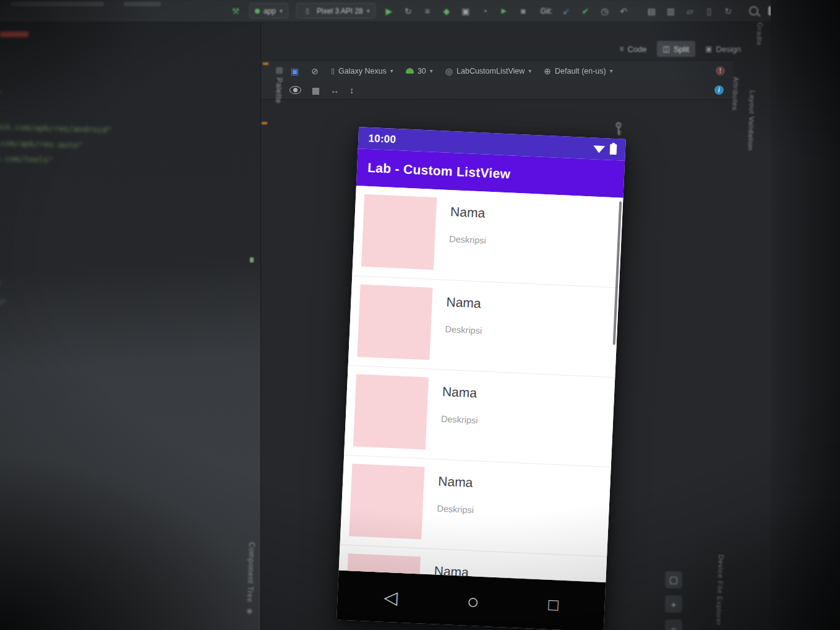 This screenshot has height=630, width=840. I want to click on code-line: w", so click(1, 285).